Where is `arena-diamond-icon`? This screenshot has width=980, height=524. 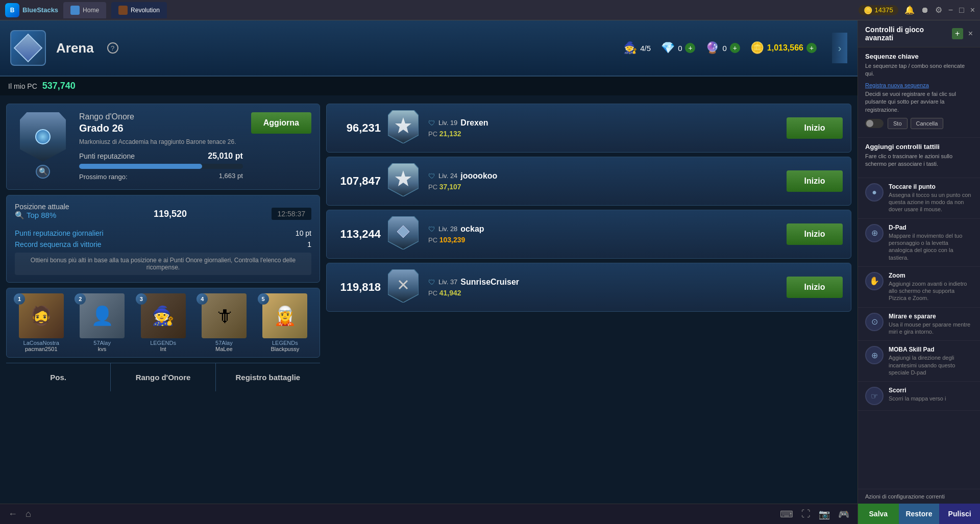
arena-diamond-icon is located at coordinates (29, 48).